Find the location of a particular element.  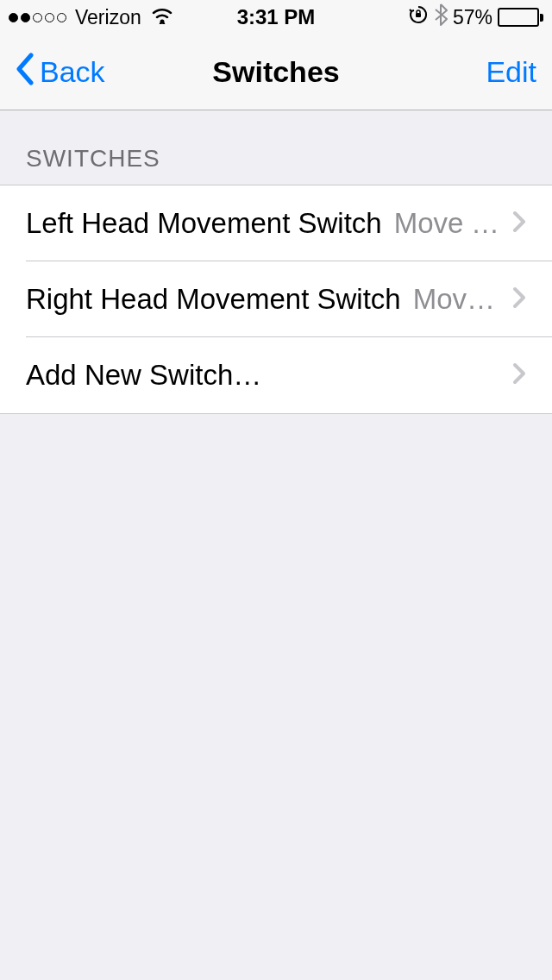

edit-button: Edit is located at coordinates (511, 72).